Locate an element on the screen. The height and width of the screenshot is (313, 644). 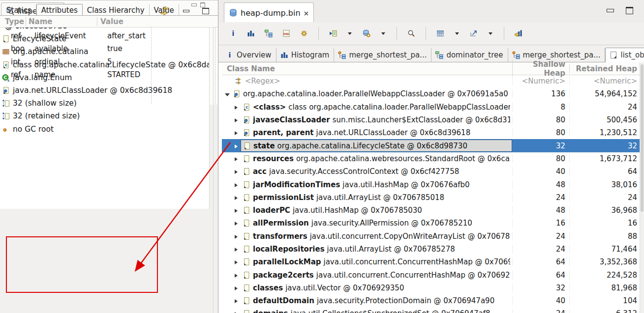
tab-value: Value is located at coordinates (164, 10).